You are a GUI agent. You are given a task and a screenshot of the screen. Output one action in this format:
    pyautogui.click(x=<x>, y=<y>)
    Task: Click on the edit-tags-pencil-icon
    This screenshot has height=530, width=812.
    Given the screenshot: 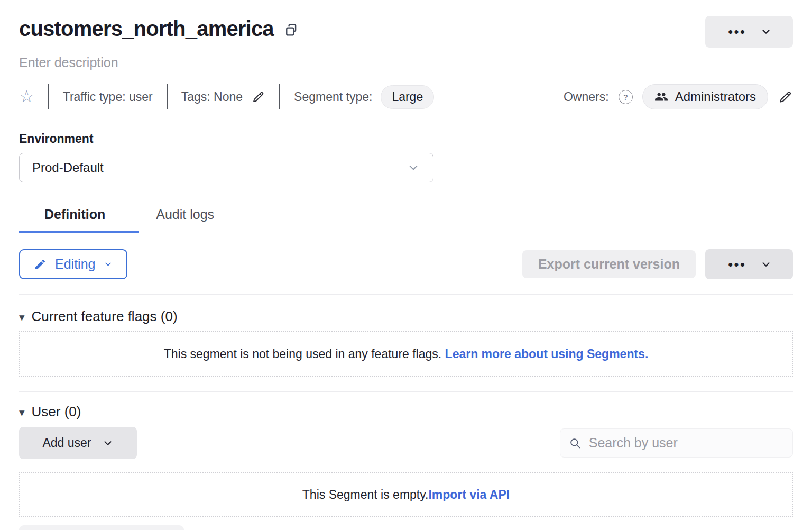 What is the action you would take?
    pyautogui.click(x=258, y=97)
    